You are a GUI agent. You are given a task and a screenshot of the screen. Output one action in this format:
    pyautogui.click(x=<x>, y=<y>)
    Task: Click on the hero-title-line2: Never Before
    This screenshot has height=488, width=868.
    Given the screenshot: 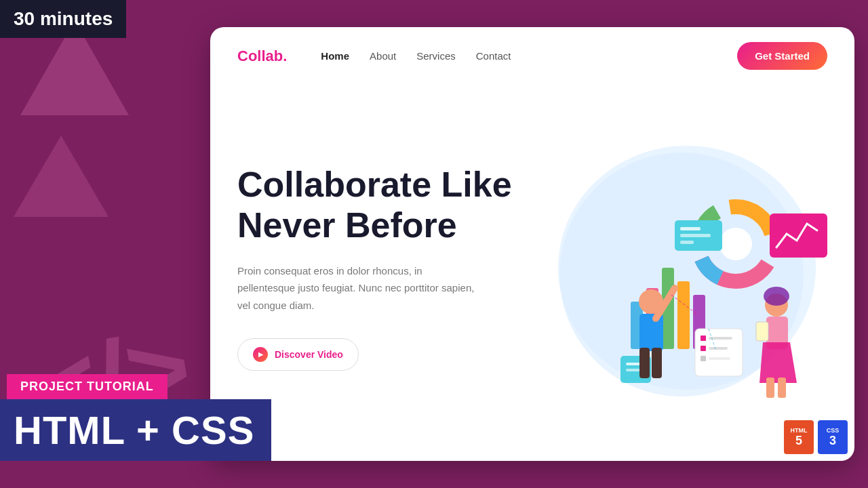 What is the action you would take?
    pyautogui.click(x=347, y=225)
    